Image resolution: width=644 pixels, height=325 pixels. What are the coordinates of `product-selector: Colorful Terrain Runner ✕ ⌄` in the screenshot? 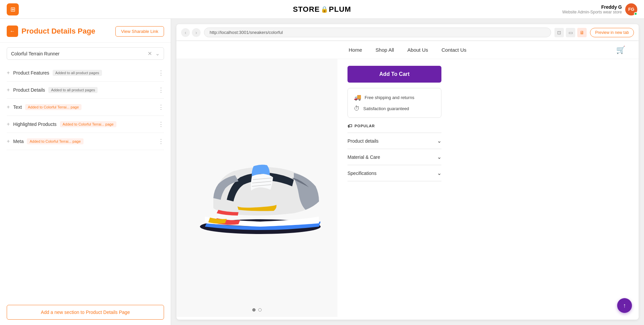 It's located at (85, 54).